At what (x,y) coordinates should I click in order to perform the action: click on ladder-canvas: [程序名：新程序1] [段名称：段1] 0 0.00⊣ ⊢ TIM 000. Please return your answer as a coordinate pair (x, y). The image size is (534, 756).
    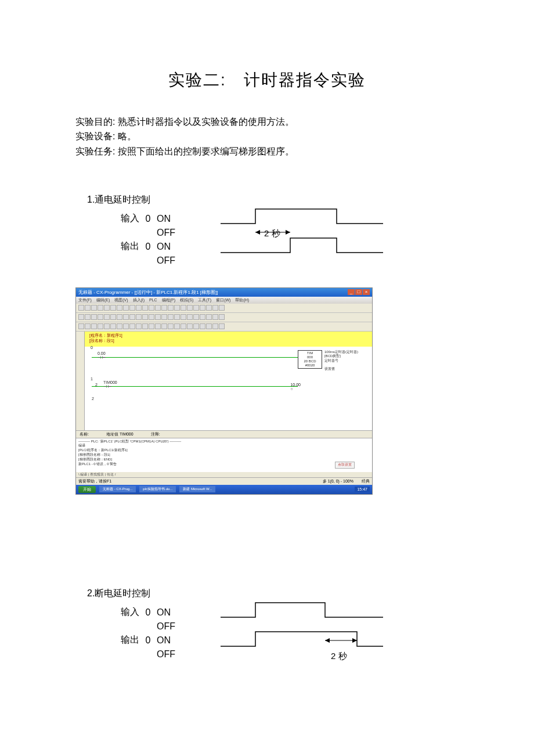
    Looking at the image, I should click on (229, 381).